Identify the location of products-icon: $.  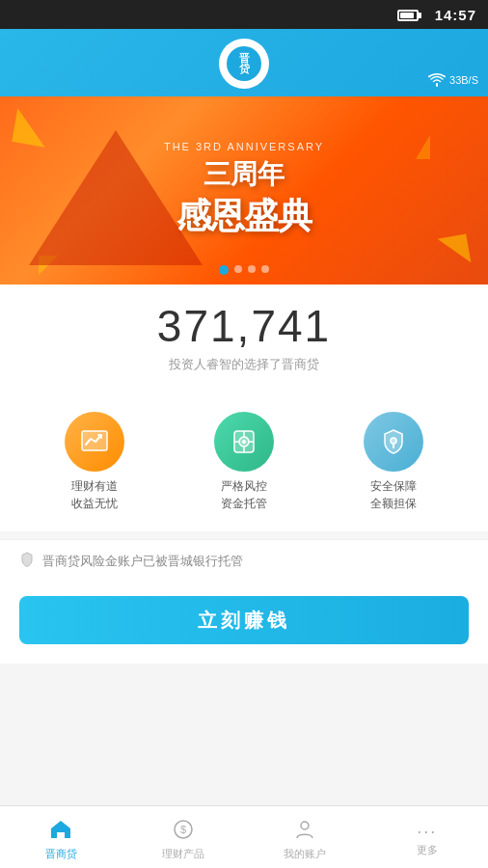
(183, 831).